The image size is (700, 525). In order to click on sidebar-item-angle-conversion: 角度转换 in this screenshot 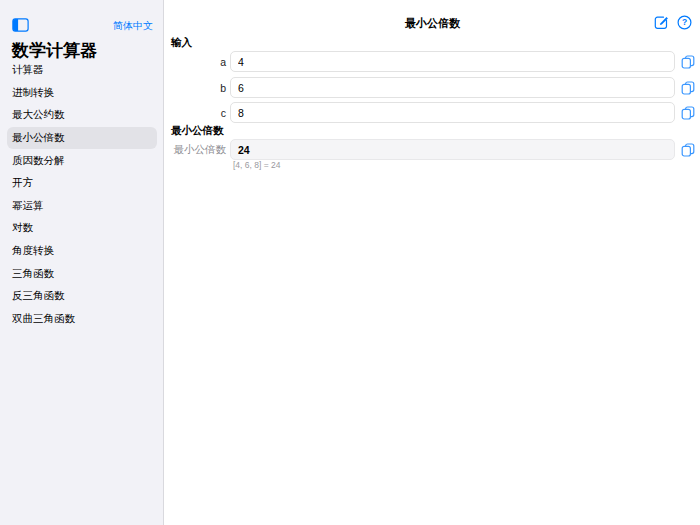, I will do `click(82, 252)`.